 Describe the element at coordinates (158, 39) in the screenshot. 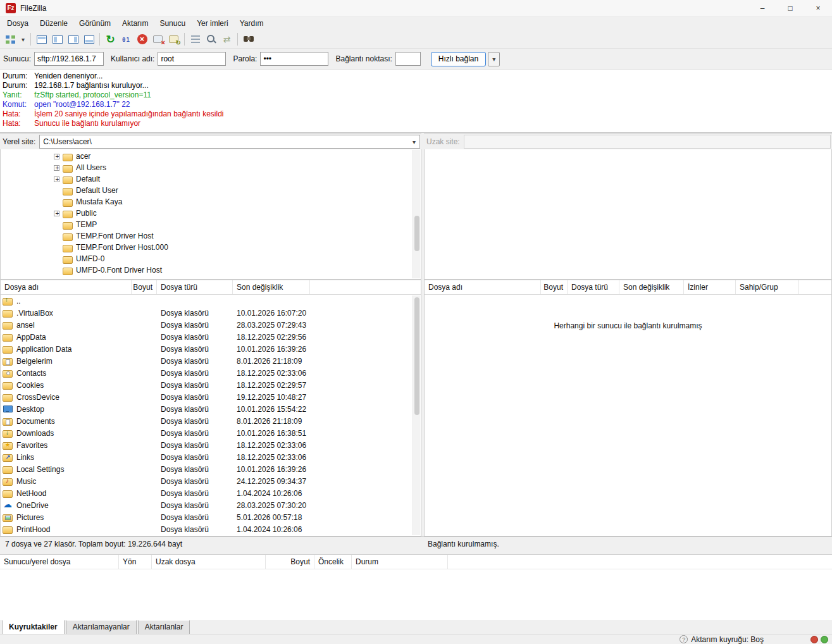

I see `disconnect-icon` at that location.